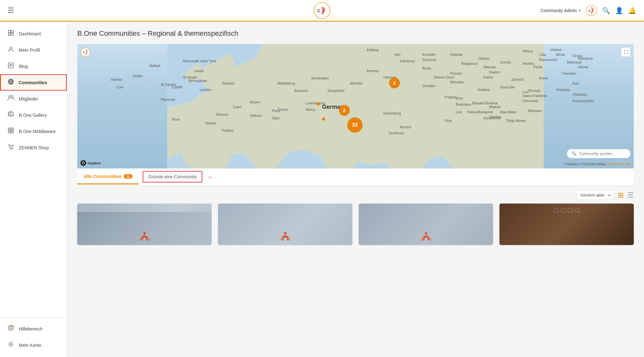  Describe the element at coordinates (168, 100) in the screenshot. I see `map-label-plymouth: Plymouth` at that location.